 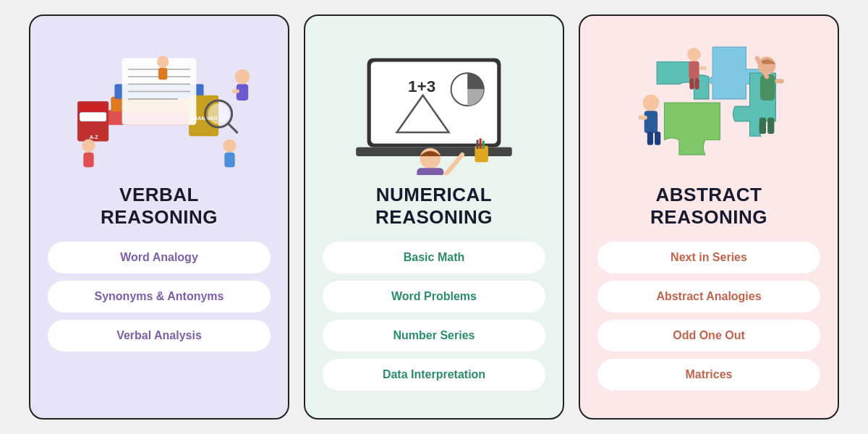 What do you see at coordinates (434, 258) in the screenshot?
I see `numerical-basic-math: Basic Math` at bounding box center [434, 258].